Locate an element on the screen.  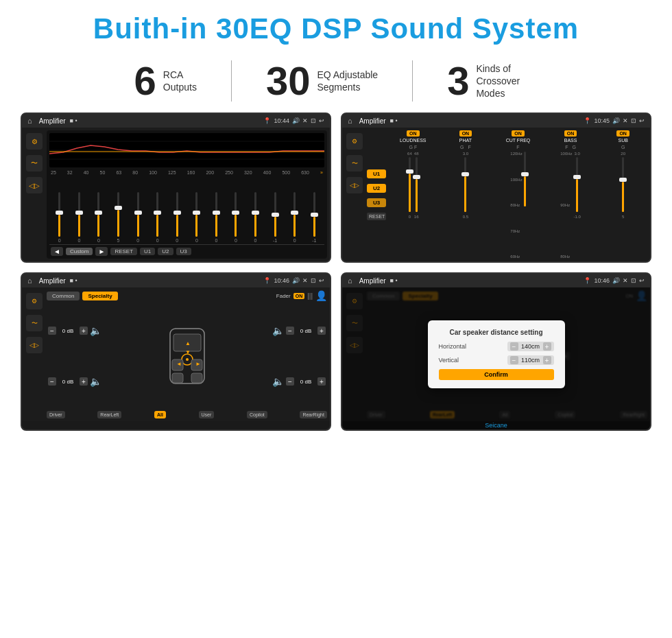
eq-btn-wave: 〜 is located at coordinates (34, 163).